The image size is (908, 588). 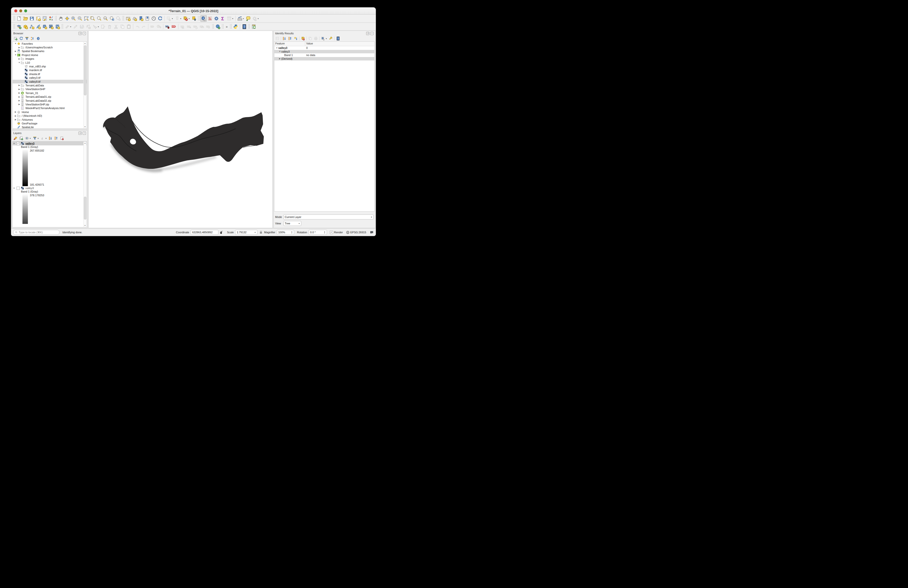 What do you see at coordinates (255, 18) in the screenshot?
I see `run-feature-action-button` at bounding box center [255, 18].